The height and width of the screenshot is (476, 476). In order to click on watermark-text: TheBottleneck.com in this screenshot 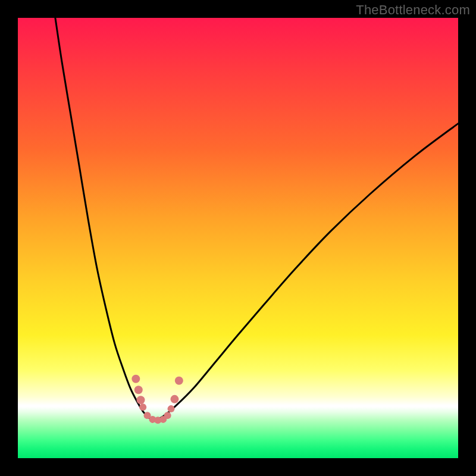, I will do `click(413, 10)`.